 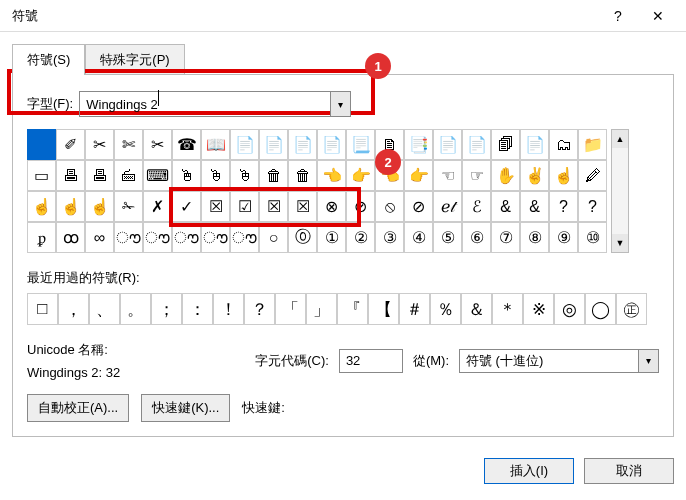 What do you see at coordinates (508, 309) in the screenshot?
I see `recent-symbol-cell: ＊` at bounding box center [508, 309].